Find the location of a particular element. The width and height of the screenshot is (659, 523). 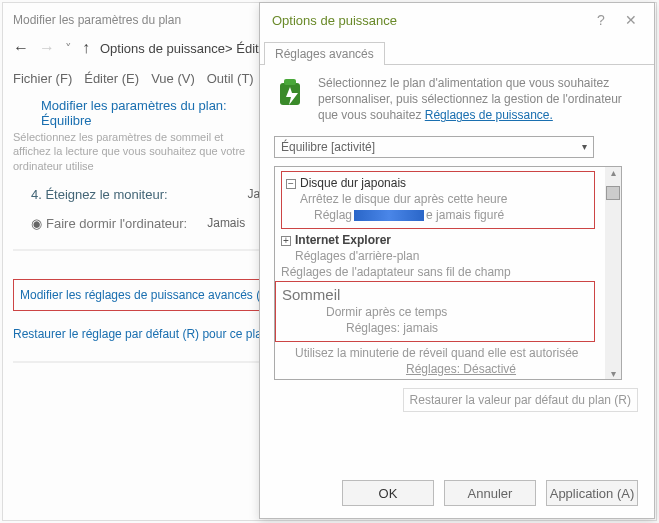

collapse-icon: − is located at coordinates (291, 184).